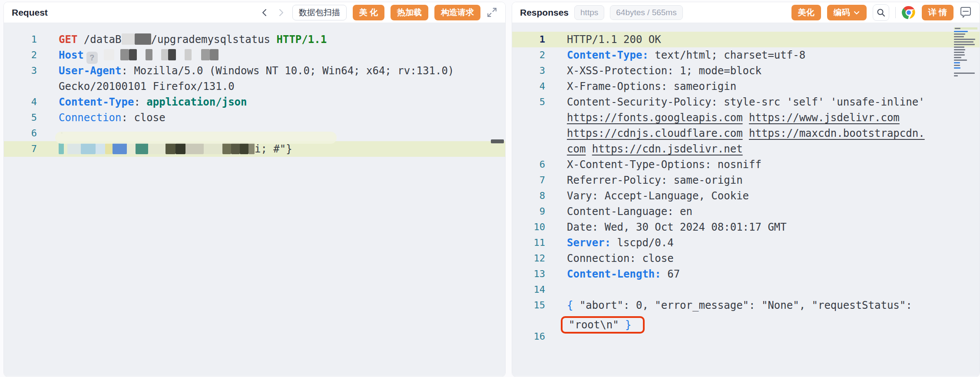 The image size is (980, 377). What do you see at coordinates (746, 290) in the screenshot?
I see `code-line: 14` at bounding box center [746, 290].